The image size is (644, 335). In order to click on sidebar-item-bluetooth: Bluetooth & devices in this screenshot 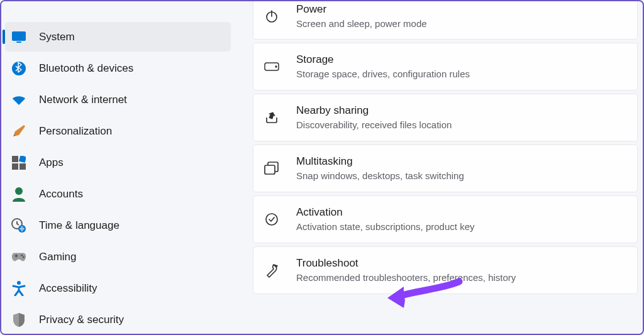, I will do `click(118, 68)`.